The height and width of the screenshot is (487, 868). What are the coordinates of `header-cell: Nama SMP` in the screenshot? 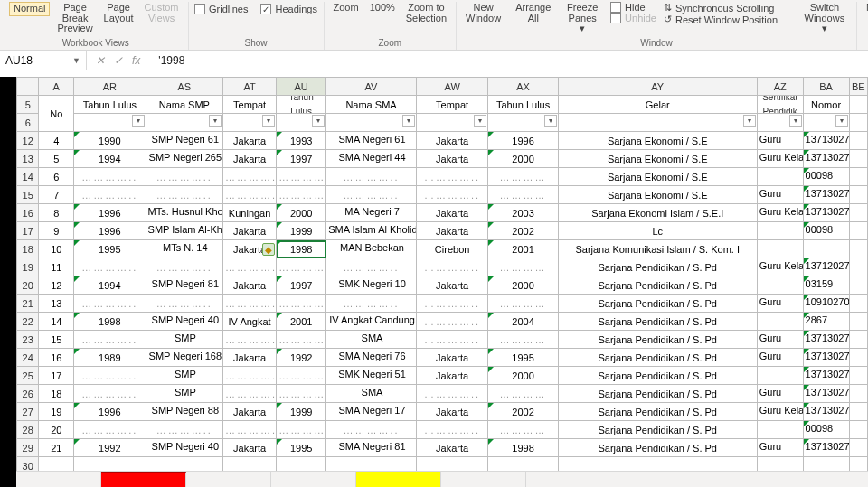 It's located at (184, 105).